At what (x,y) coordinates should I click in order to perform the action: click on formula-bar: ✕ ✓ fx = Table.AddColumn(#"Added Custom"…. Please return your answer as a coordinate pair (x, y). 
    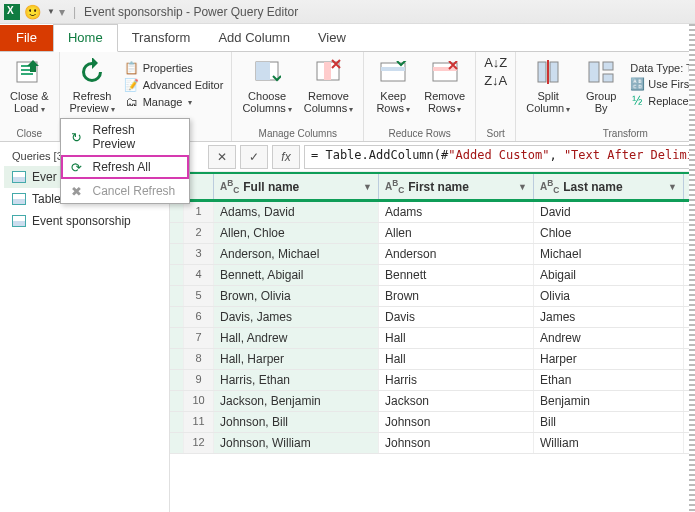
    Looking at the image, I should click on (432, 157).